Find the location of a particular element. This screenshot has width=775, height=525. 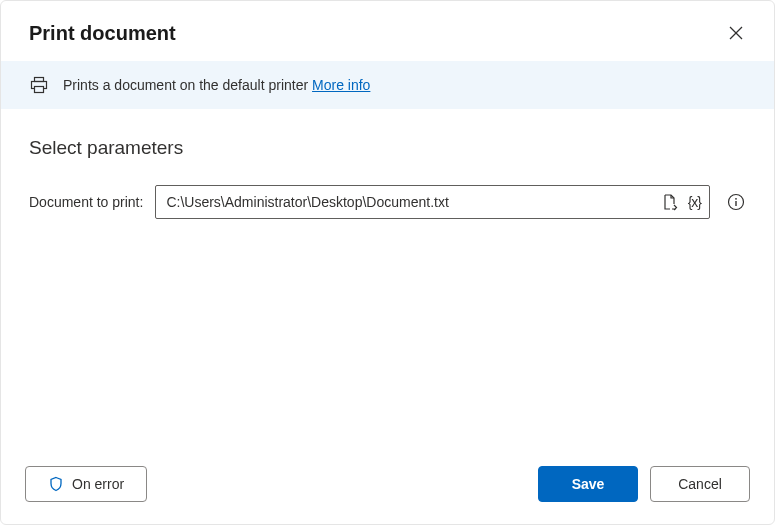

save-label: Save is located at coordinates (588, 484).